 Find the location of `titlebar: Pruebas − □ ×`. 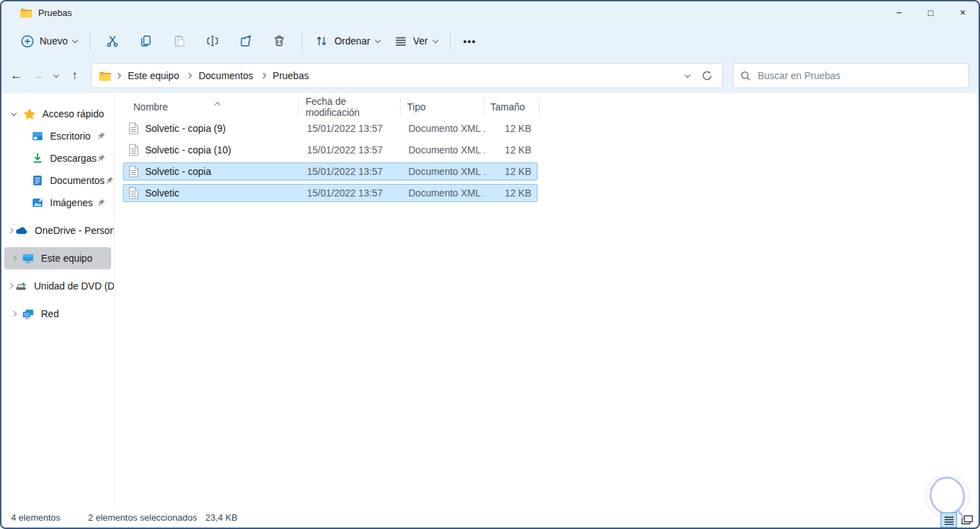

titlebar: Pruebas − □ × is located at coordinates (490, 12).